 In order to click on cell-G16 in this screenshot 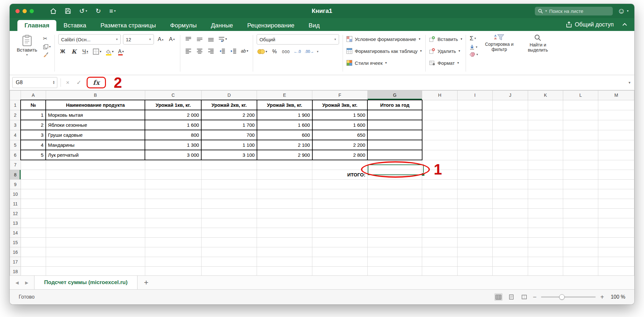, I will do `click(395, 252)`.